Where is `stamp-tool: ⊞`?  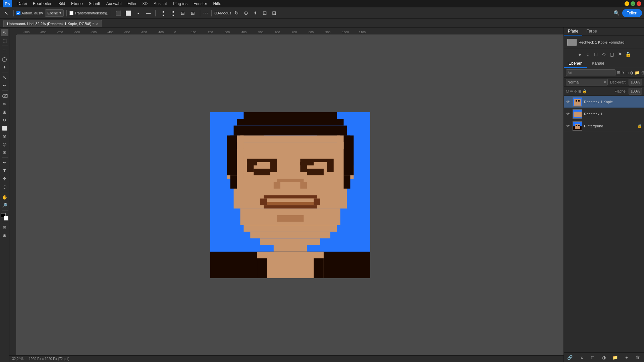
stamp-tool: ⊞ is located at coordinates (5, 112).